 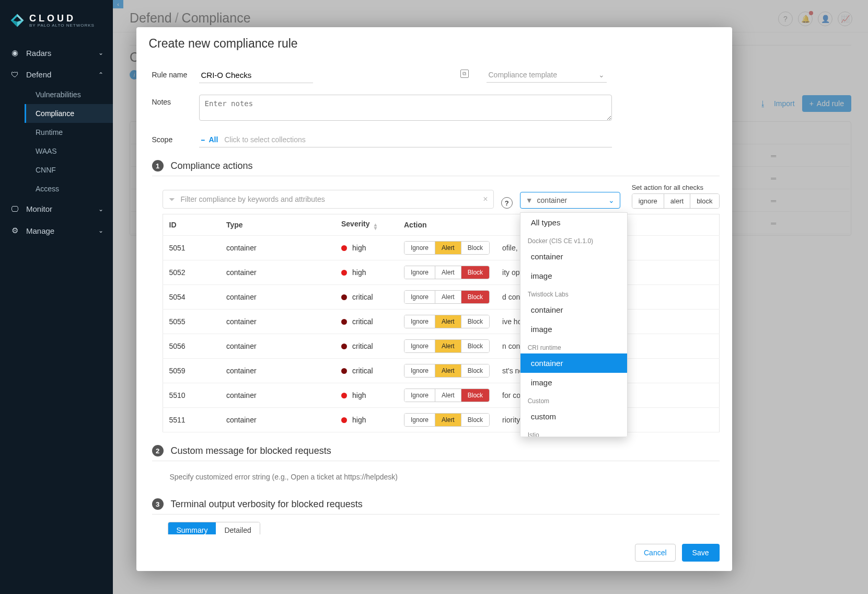 I want to click on bulk-action-label: Set action for all checks, so click(x=676, y=187).